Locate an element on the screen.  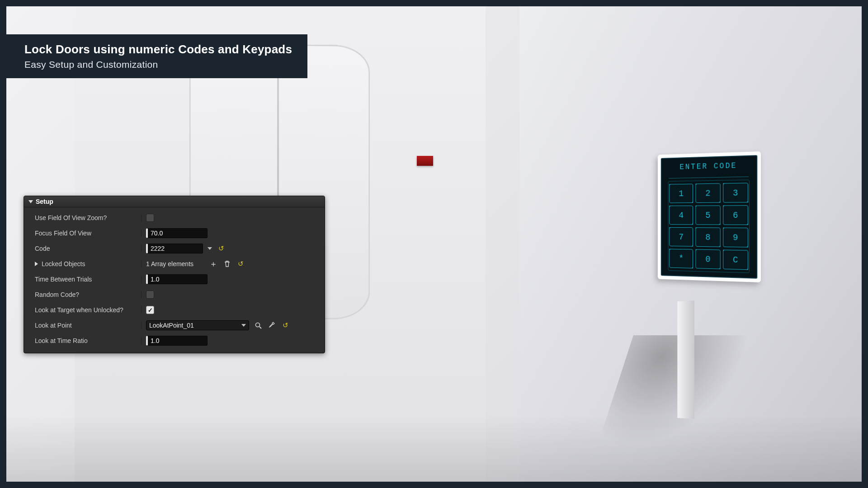
label-random-code: Random Code? is located at coordinates (57, 295).